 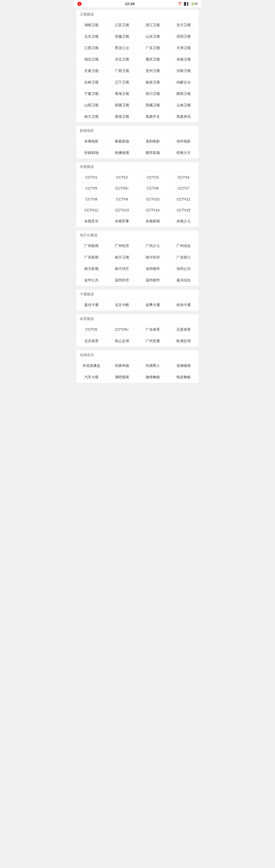 I want to click on channel-cell: CCTV2, so click(x=122, y=177).